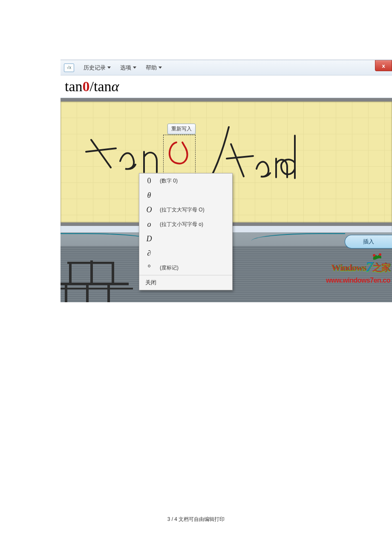  What do you see at coordinates (186, 283) in the screenshot?
I see `menu-item-close: 关闭` at bounding box center [186, 283].